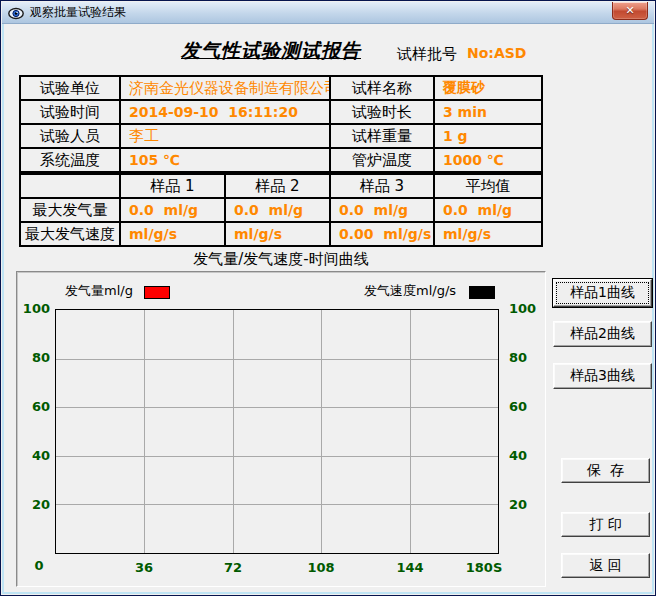 The height and width of the screenshot is (596, 656). Describe the element at coordinates (328, 13) in the screenshot. I see `title-bar: 观察批量试验结果` at that location.